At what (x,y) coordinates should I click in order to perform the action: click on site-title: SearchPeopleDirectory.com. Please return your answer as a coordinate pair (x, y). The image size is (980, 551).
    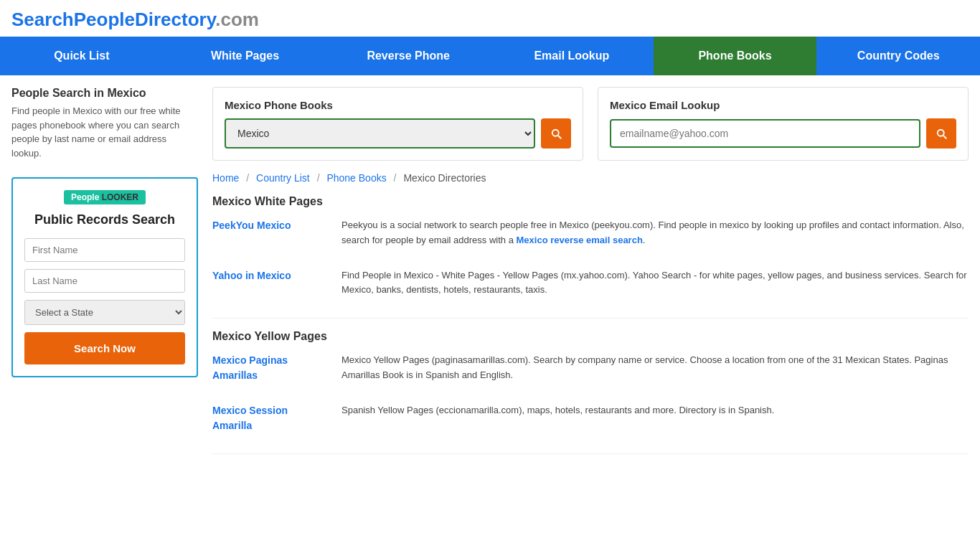
    Looking at the image, I should click on (490, 20).